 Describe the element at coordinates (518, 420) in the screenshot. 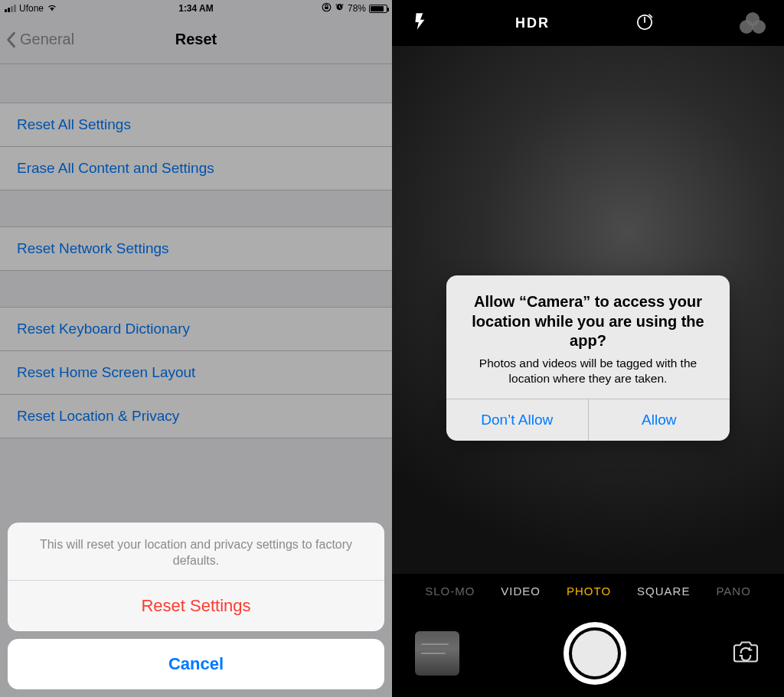

I see `dont-allow-button: Don’t Allow` at that location.